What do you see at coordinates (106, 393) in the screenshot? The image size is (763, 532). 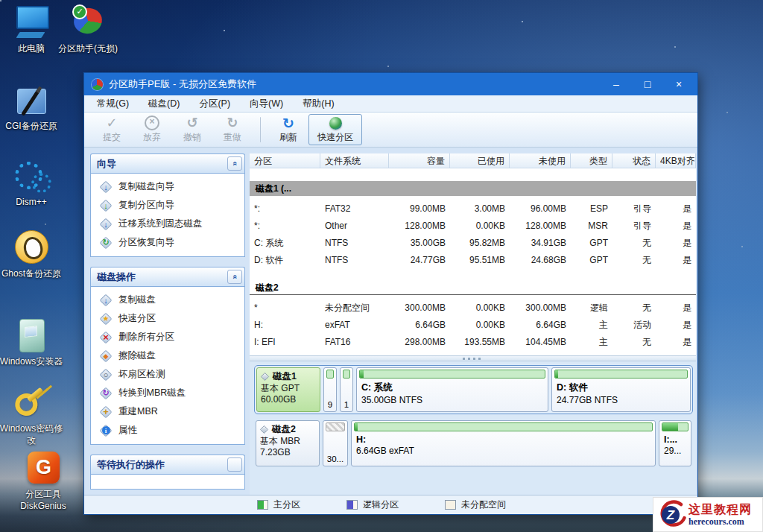 I see `convert-mbr-icon` at bounding box center [106, 393].